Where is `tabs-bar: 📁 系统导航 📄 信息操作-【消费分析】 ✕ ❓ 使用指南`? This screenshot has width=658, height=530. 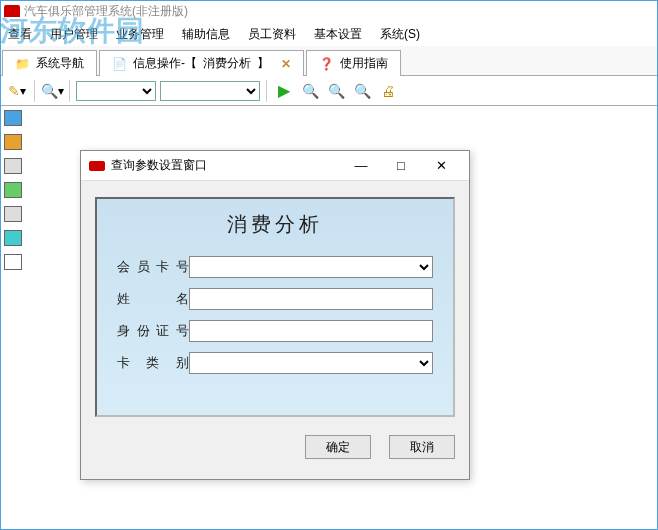
tabs-bar: 📁 系统导航 📄 信息操作-【消费分析】 ✕ ❓ 使用指南 is located at coordinates (329, 61).